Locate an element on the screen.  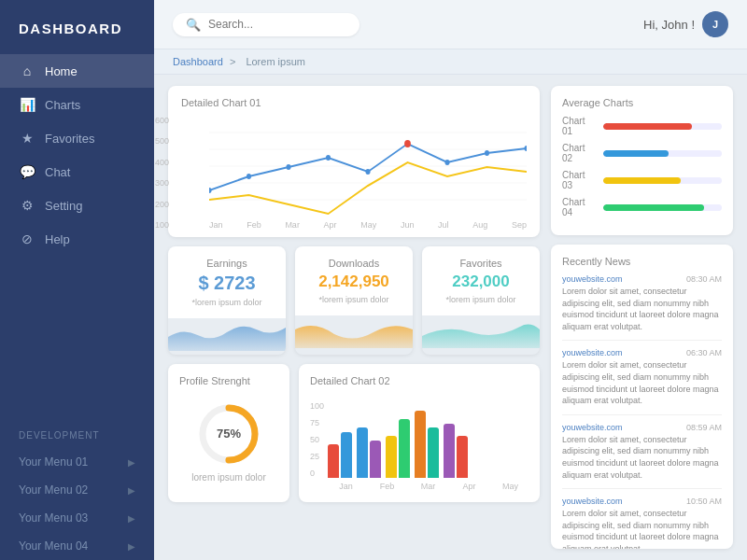
earnings-sub: *lorem ipsum dolor is located at coordinates (227, 302).